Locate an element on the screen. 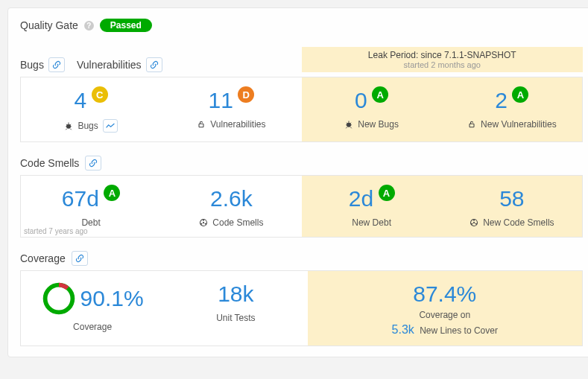 The height and width of the screenshot is (379, 588). code-smells-value: 2.6k is located at coordinates (231, 199).